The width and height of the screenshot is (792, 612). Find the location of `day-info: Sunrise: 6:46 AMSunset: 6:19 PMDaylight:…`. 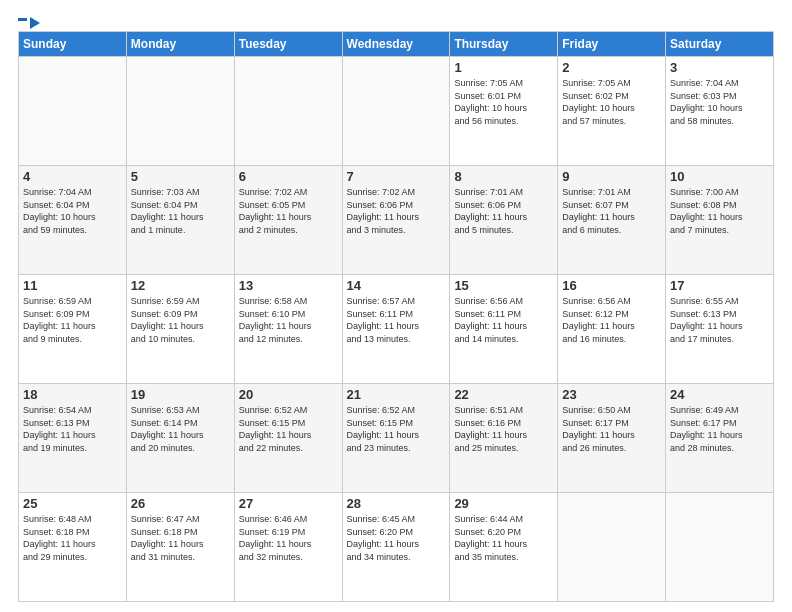

day-info: Sunrise: 6:46 AMSunset: 6:19 PMDaylight:… is located at coordinates (288, 538).